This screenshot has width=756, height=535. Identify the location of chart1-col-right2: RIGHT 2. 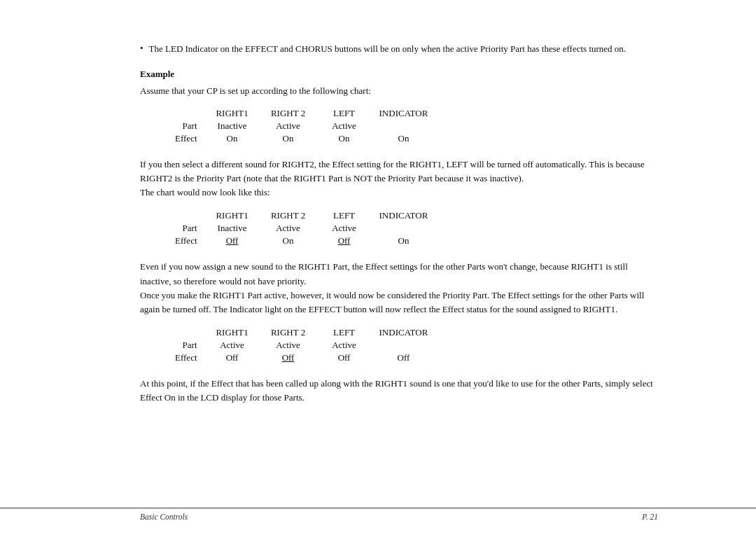
(288, 113).